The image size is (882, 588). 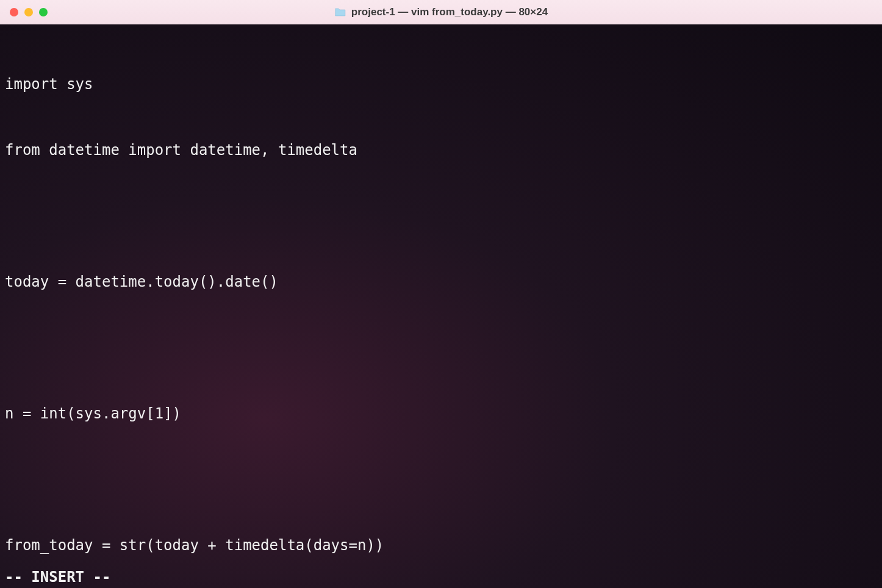 I want to click on code-line: today = datetime.today().date(), so click(x=441, y=282).